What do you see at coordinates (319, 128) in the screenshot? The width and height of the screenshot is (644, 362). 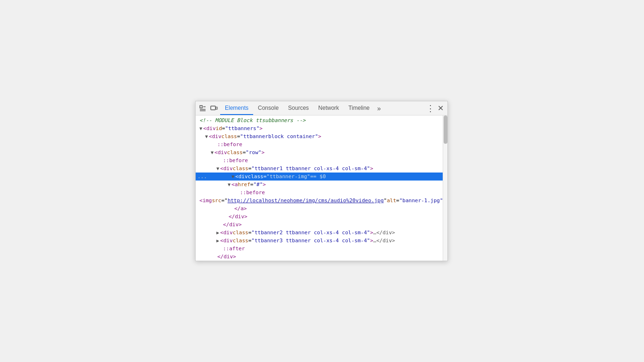 I see `dom-line: ▼<div id="ttbanners">` at bounding box center [319, 128].